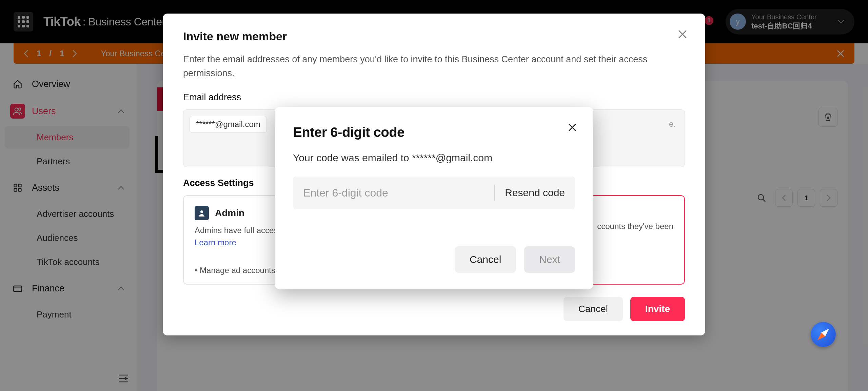 Image resolution: width=868 pixels, height=391 pixels. I want to click on divider, so click(494, 193).